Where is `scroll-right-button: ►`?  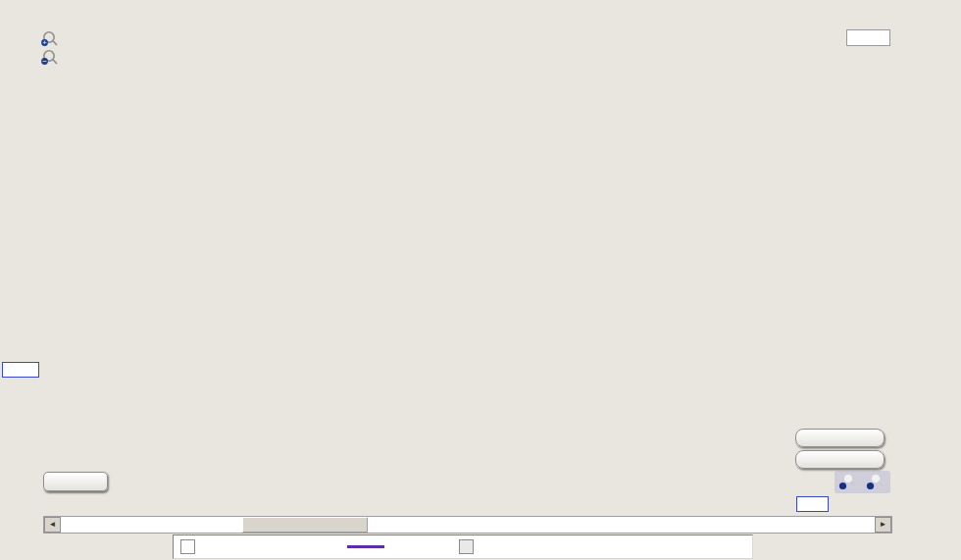 scroll-right-button: ► is located at coordinates (883, 525).